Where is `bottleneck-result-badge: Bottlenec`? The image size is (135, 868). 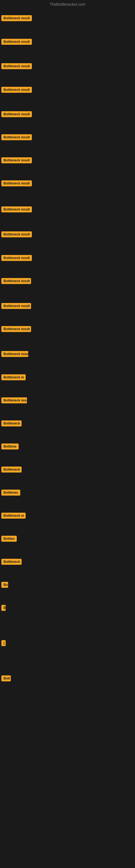
bottleneck-result-badge: Bottlenec is located at coordinates (11, 493).